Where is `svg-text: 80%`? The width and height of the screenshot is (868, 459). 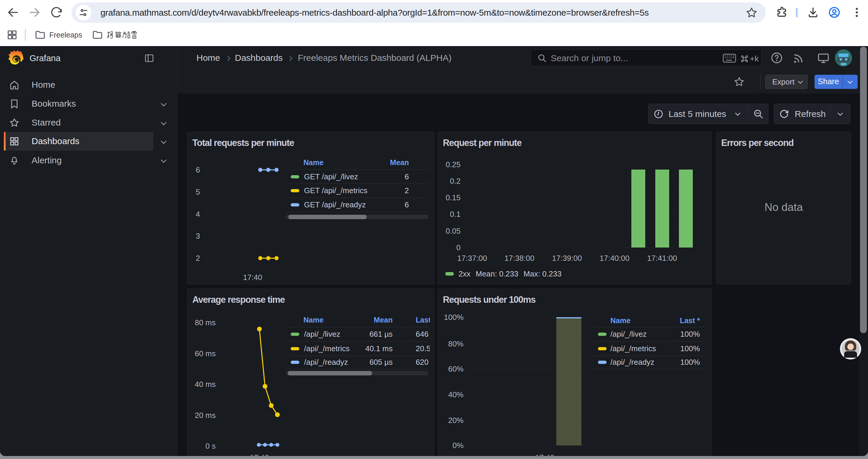 svg-text: 80% is located at coordinates (456, 344).